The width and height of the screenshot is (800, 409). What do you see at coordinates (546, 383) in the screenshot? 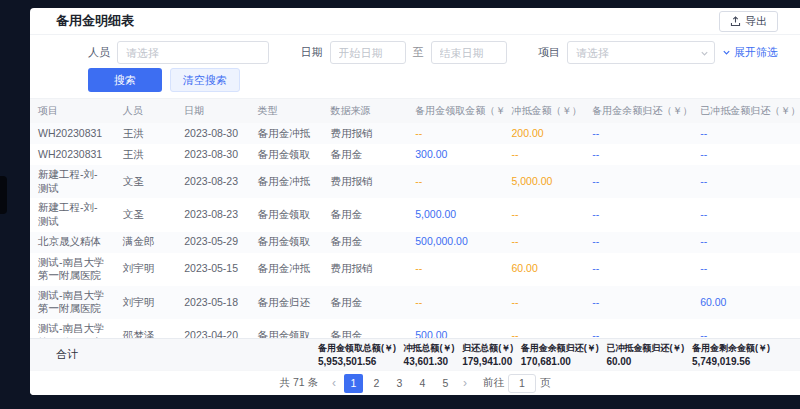
I see `jump-unit-label: 页` at bounding box center [546, 383].